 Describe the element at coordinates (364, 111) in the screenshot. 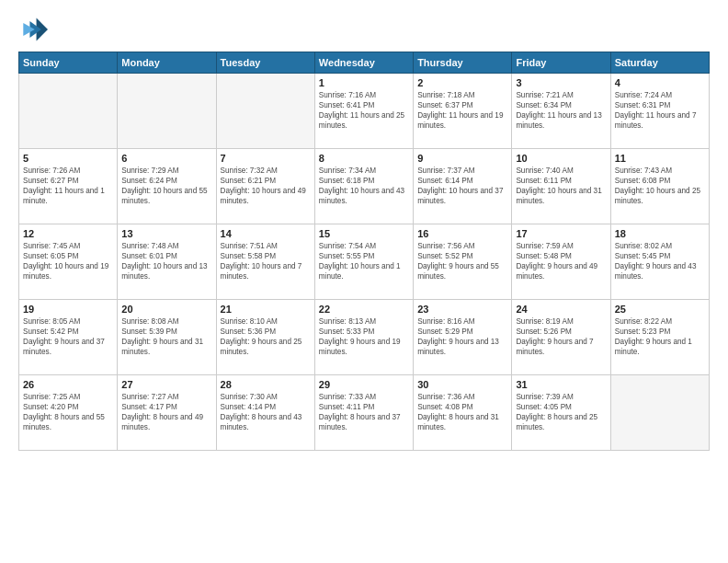

I see `week-row-1: 1Sunrise: 7:16 AM Sunset: 6:41 PM Daylig…` at that location.